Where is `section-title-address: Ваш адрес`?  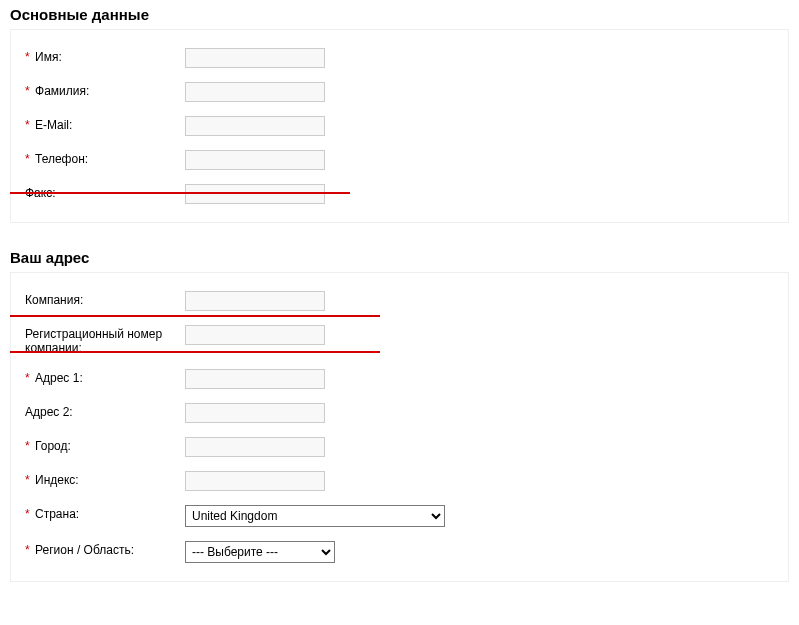 section-title-address: Ваш адрес is located at coordinates (400, 258).